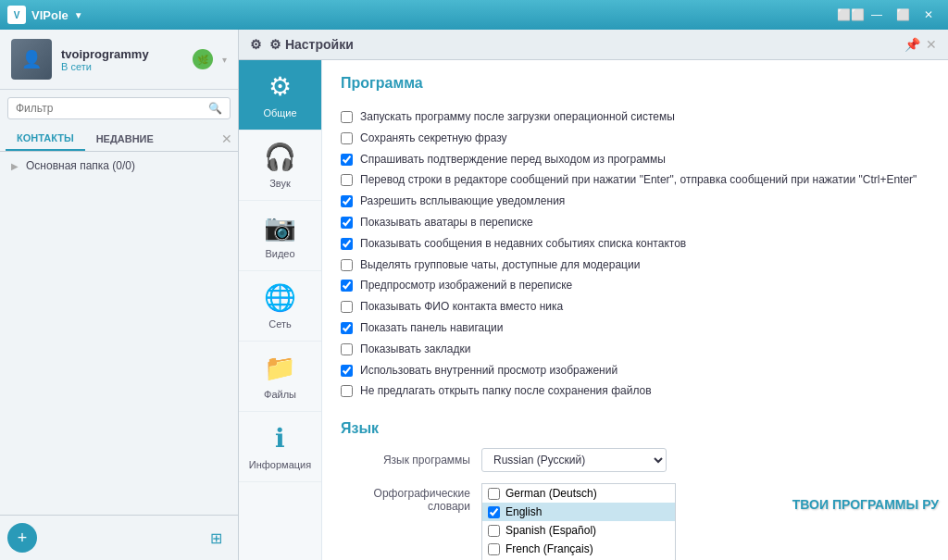 The image size is (948, 560). What do you see at coordinates (31, 59) in the screenshot?
I see `avatar: 👤` at bounding box center [31, 59].